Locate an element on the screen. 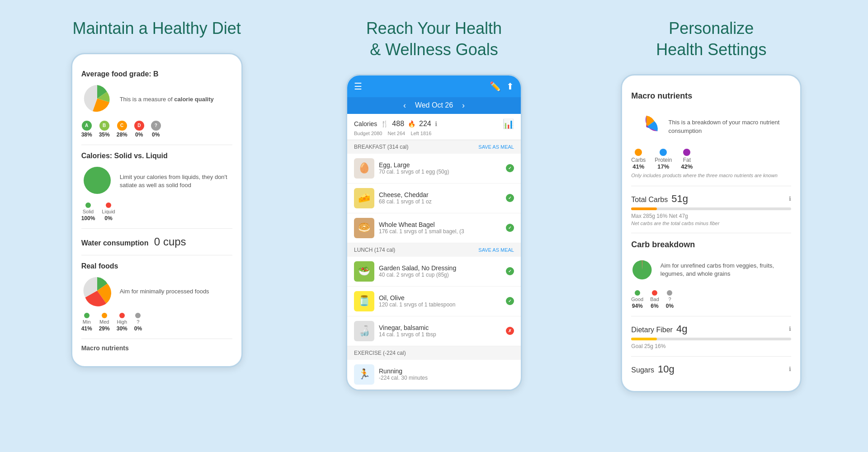 This screenshot has height=452, width=868. next-date-arrow: › is located at coordinates (463, 106).